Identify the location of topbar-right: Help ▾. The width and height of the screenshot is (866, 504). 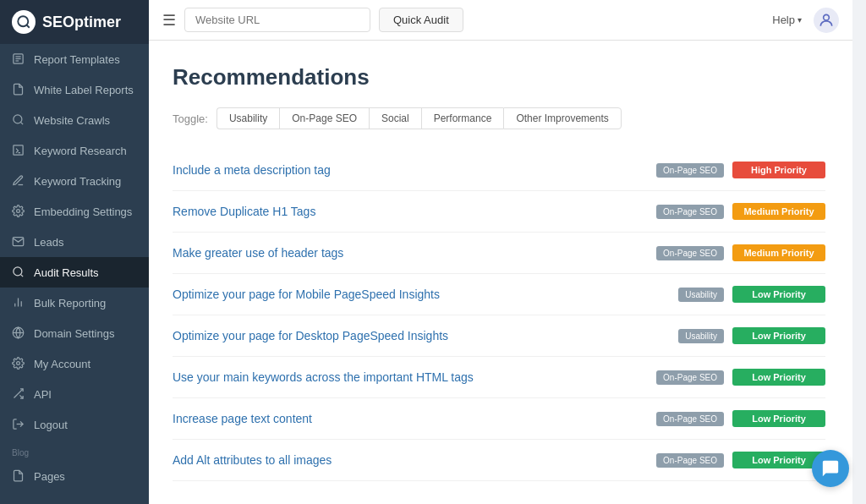
(805, 20).